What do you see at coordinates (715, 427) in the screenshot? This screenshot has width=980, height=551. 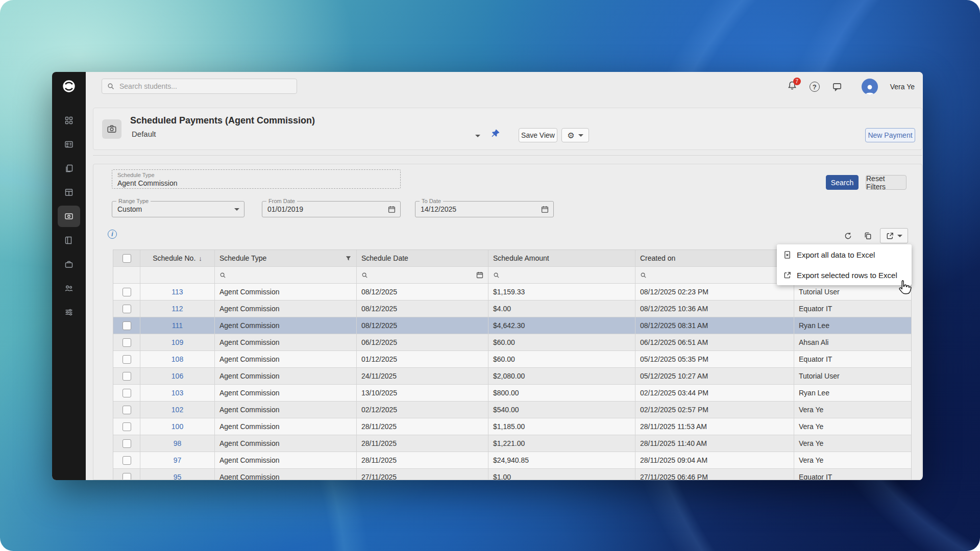 I see `cell-created-on: 28/11/2025 11:53 AM` at bounding box center [715, 427].